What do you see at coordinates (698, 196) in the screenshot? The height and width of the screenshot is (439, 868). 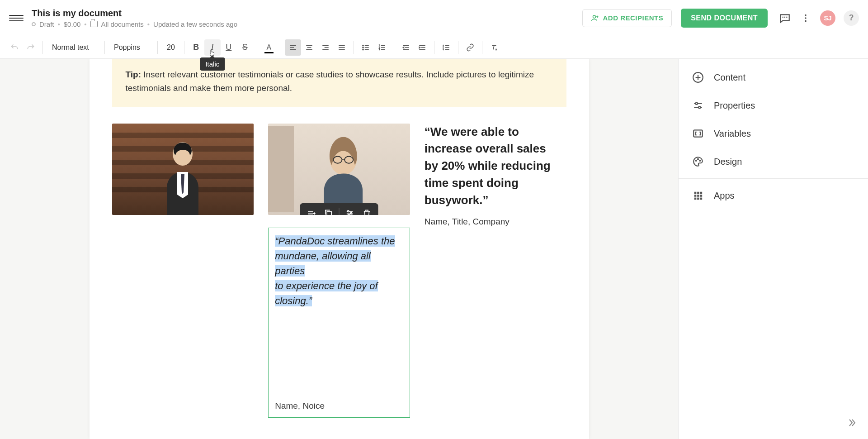 I see `apps-grid-icon` at bounding box center [698, 196].